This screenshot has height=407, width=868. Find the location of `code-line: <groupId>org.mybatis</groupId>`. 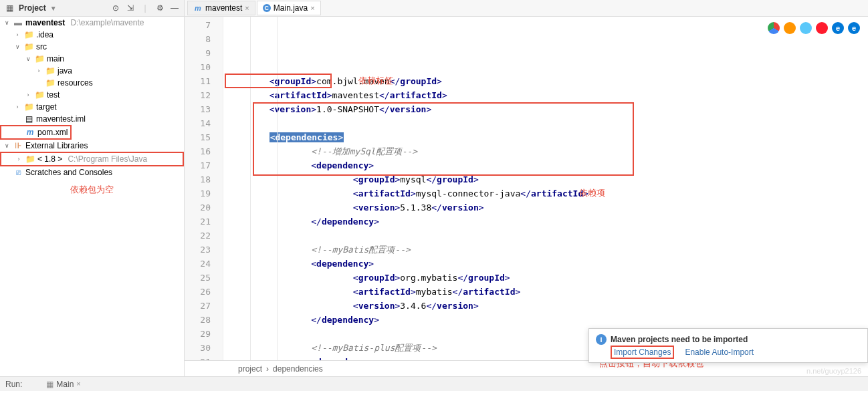

code-line: <groupId>org.mybatis</groupId> is located at coordinates (548, 278).